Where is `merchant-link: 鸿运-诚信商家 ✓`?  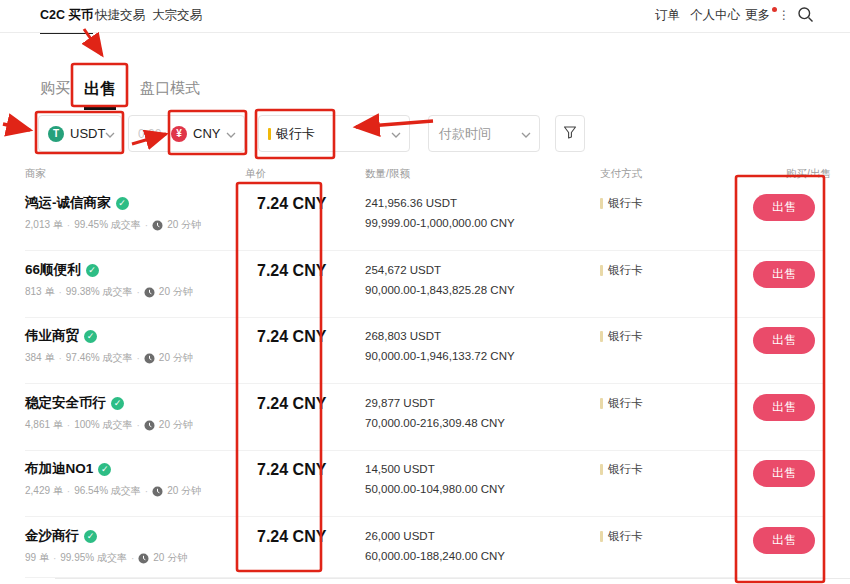
merchant-link: 鸿运-诚信商家 ✓ is located at coordinates (77, 203).